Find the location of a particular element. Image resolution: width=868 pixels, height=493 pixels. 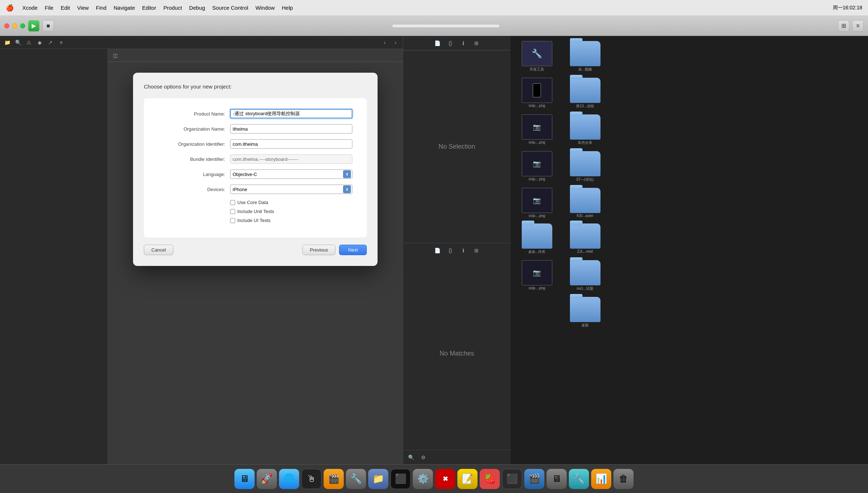

desktop-row-6: 桌命...件夹 ZJL...etail is located at coordinates (561, 239).